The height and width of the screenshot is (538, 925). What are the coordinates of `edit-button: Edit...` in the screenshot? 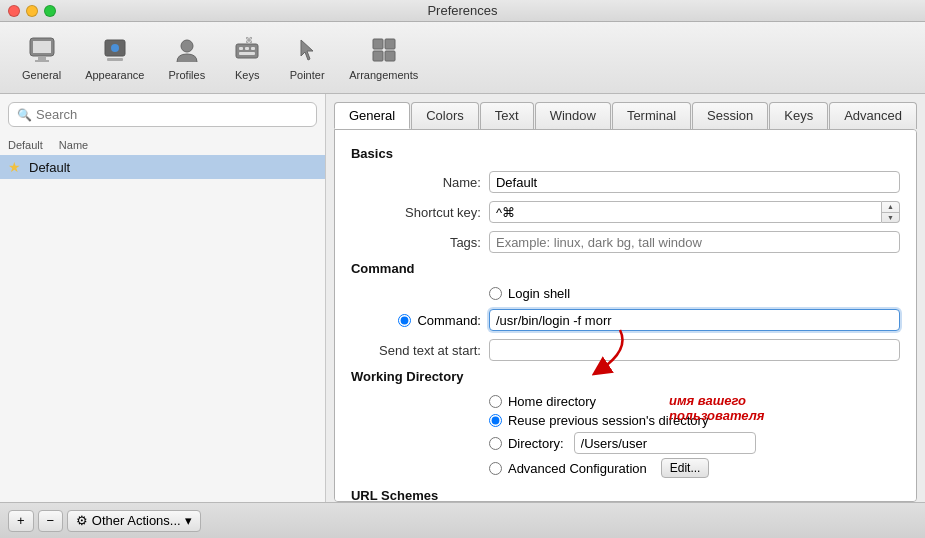 It's located at (686, 468).